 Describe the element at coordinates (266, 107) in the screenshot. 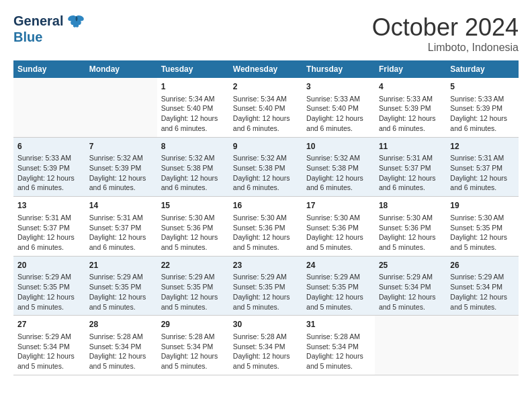

I see `calendar-week-row: 1Sunrise: 5:34 AMSunset: 5:40 PMDaylight…` at that location.